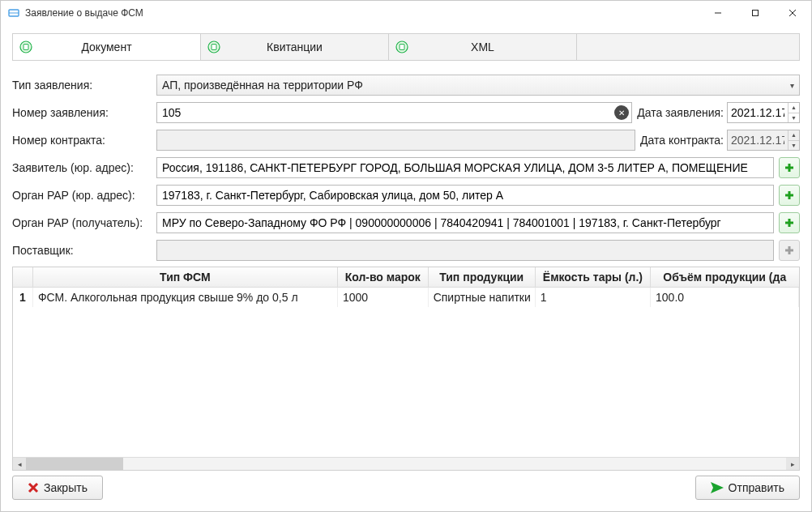 The width and height of the screenshot is (812, 512). I want to click on add-rar-recipient-button, so click(789, 223).